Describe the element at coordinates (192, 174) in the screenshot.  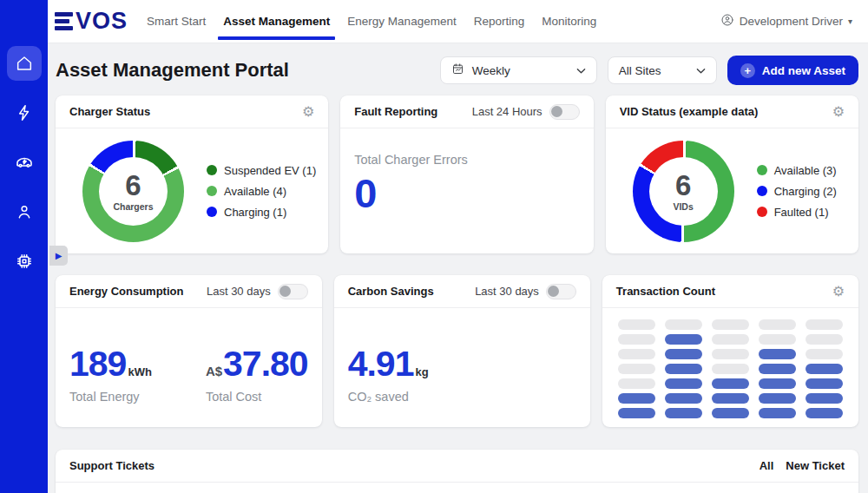
I see `charger-status-card: Charger Status ⚙ 6 Chargers Suspended EV…` at that location.